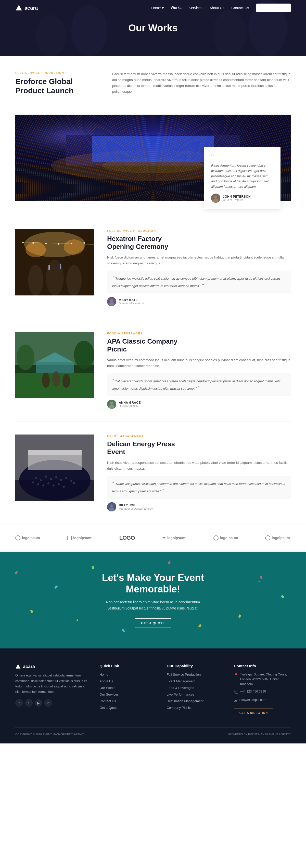 The width and height of the screenshot is (306, 868). What do you see at coordinates (195, 694) in the screenshot?
I see `footer-cap-4: Live Performances` at bounding box center [195, 694].